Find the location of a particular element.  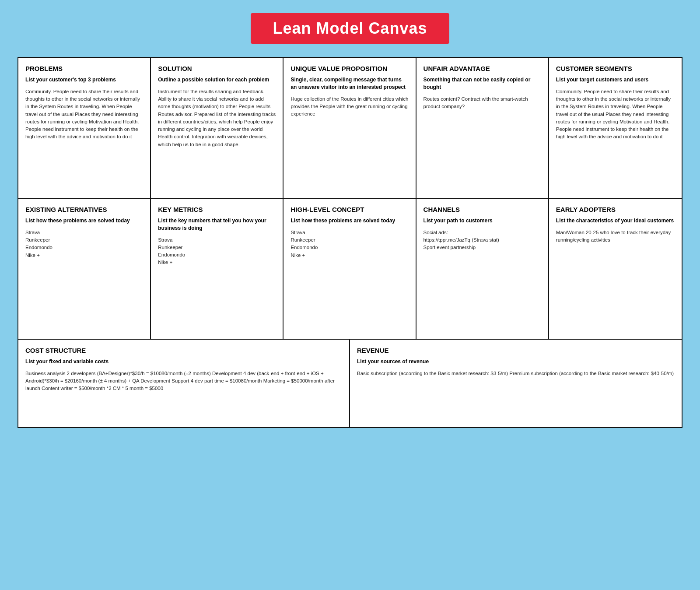

key-metrics-cell: KEY METRICS List the key numbers that te… is located at coordinates (217, 269).